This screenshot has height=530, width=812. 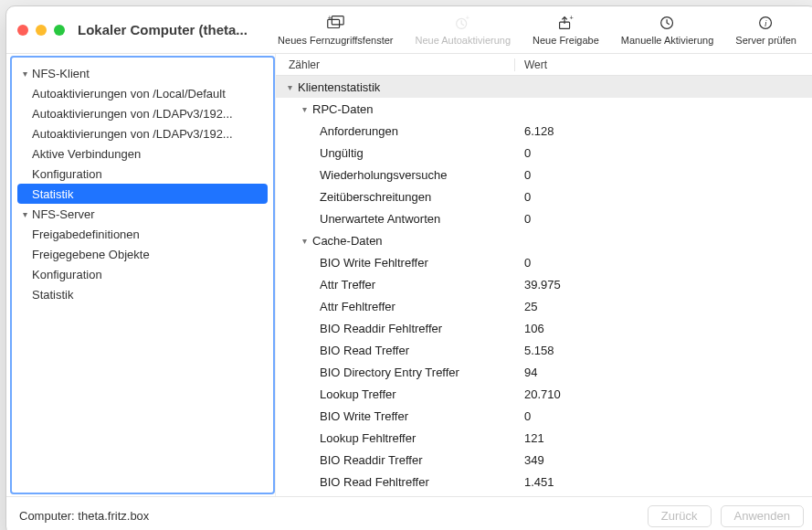 I want to click on computer-prefix: Computer:, so click(x=48, y=515).